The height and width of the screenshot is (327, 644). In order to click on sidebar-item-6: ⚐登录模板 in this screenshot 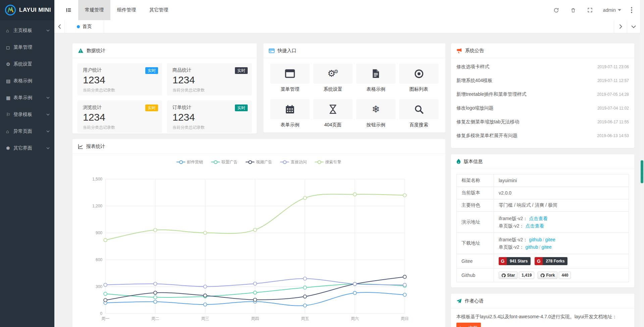, I will do `click(27, 115)`.